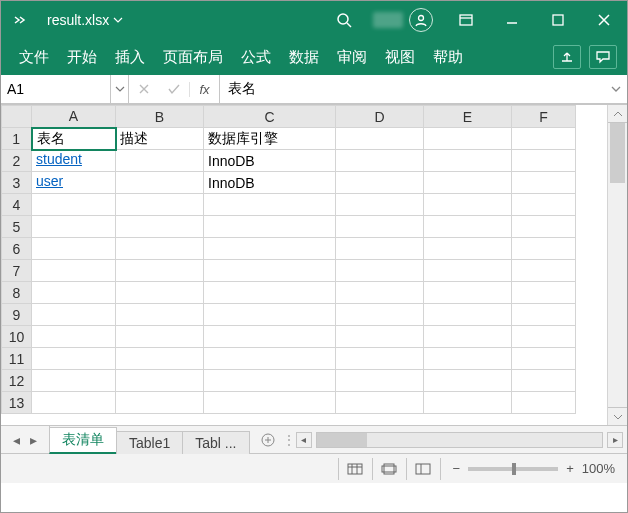 Image resolution: width=628 pixels, height=513 pixels. Describe the element at coordinates (34, 440) in the screenshot. I see `tab-nav-next-icon: ▸` at that location.